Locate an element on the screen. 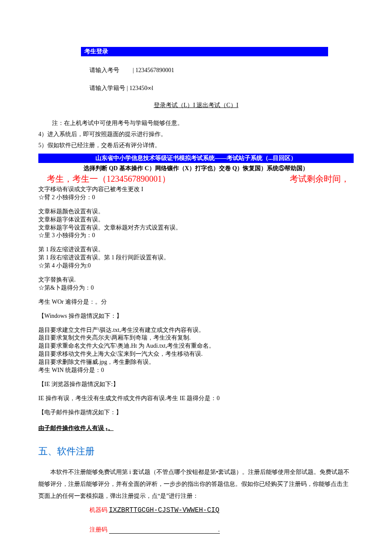  fb-section-email: 【电子邮件操作题情况如下：】 is located at coordinates (196, 413).